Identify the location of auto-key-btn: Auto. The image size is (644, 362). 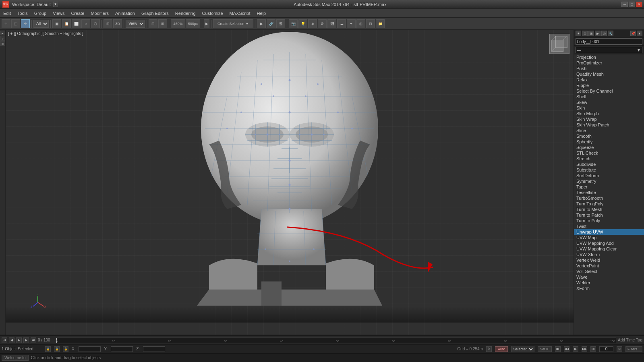
(502, 349).